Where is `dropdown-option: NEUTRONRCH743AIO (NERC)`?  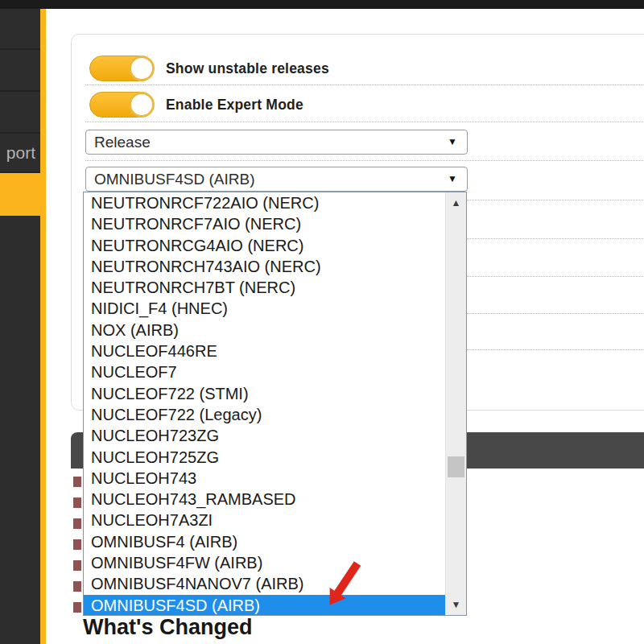 dropdown-option: NEUTRONRCH743AIO (NERC) is located at coordinates (264, 266).